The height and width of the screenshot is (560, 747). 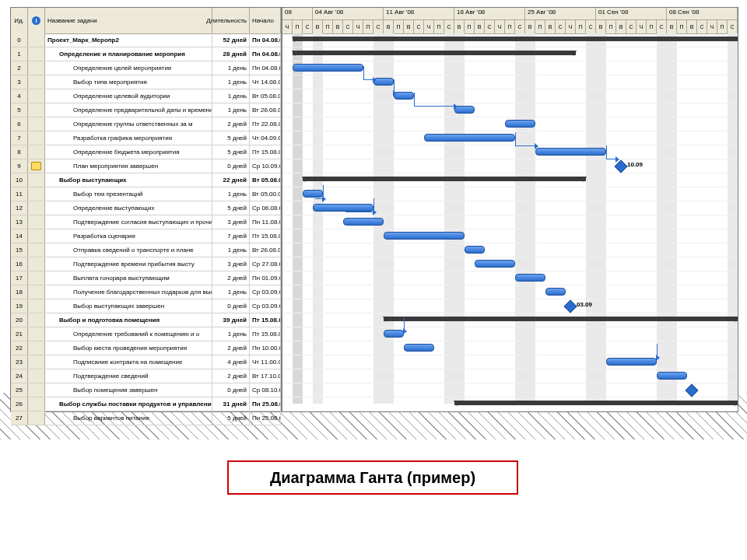 I want to click on col-duration: Длительность, so click(x=231, y=20).